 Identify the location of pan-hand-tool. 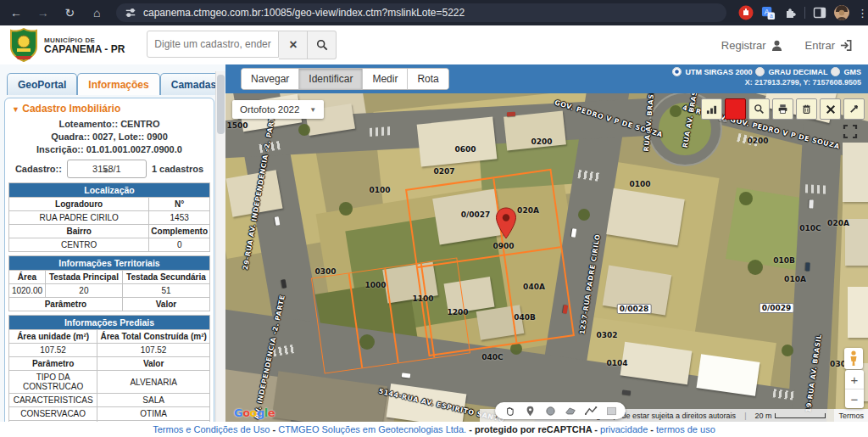
(509, 411).